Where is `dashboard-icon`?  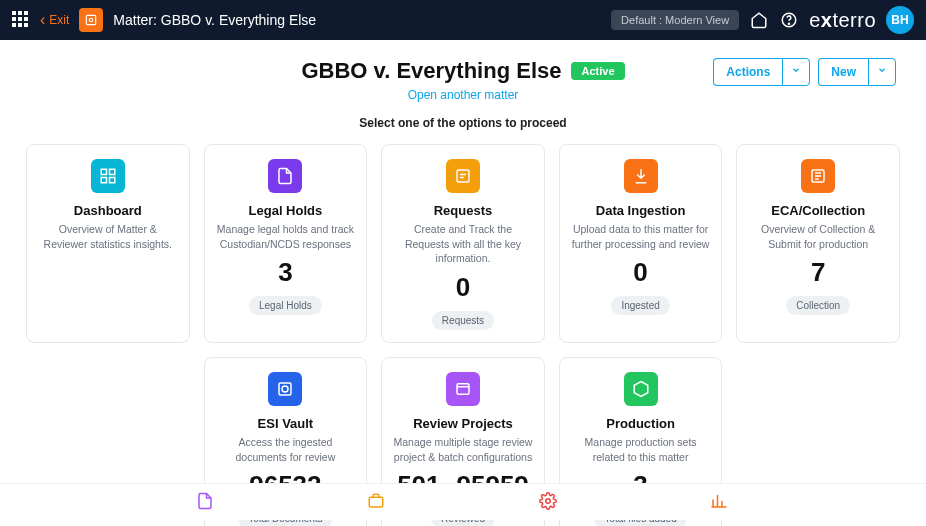 dashboard-icon is located at coordinates (108, 176).